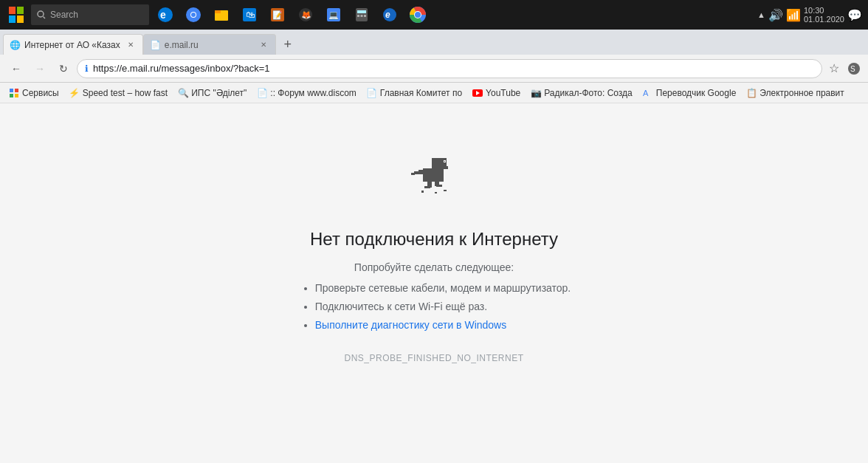  I want to click on taskbar-chrome-icon, so click(193, 15).